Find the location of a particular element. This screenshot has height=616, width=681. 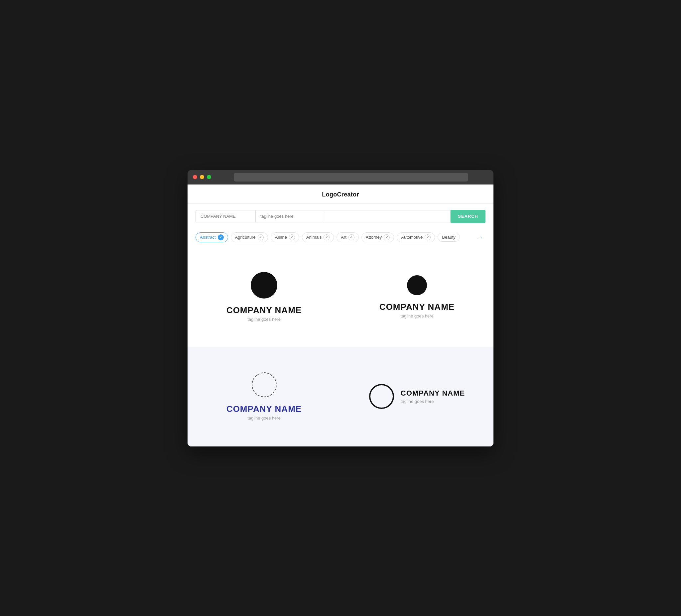

logo-3-company: COMPANY NAME is located at coordinates (264, 409).